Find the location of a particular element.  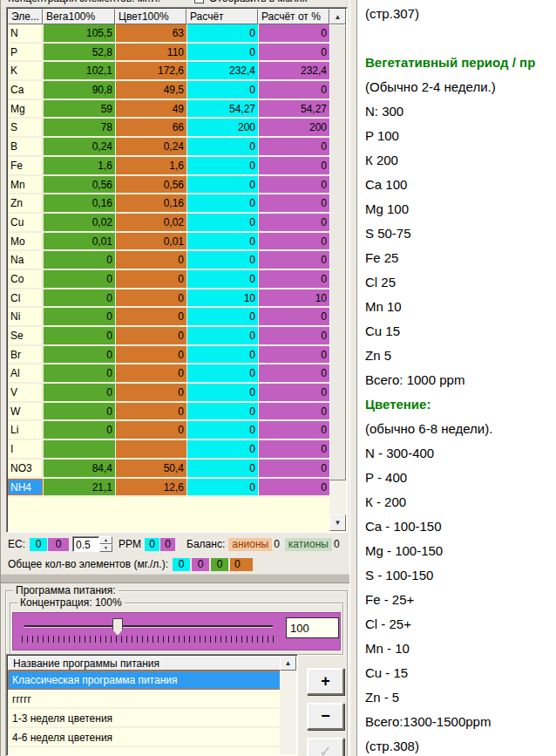

vega-value: 78 is located at coordinates (78, 127).